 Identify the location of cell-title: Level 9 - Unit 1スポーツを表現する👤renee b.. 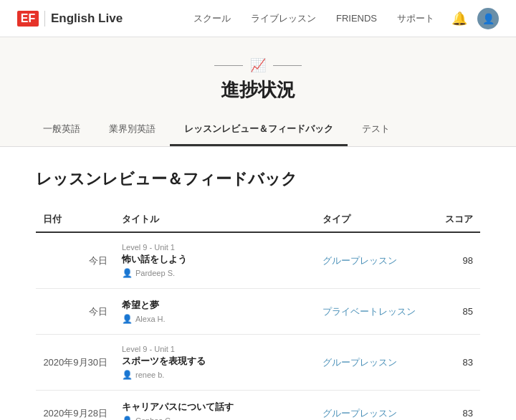
(215, 363).